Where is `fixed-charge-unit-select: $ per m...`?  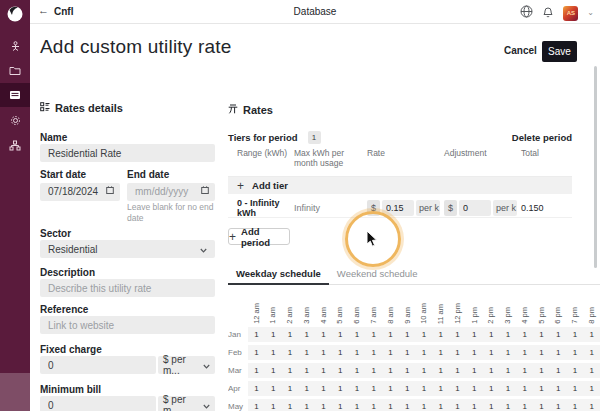 fixed-charge-unit-select: $ per m... is located at coordinates (186, 365).